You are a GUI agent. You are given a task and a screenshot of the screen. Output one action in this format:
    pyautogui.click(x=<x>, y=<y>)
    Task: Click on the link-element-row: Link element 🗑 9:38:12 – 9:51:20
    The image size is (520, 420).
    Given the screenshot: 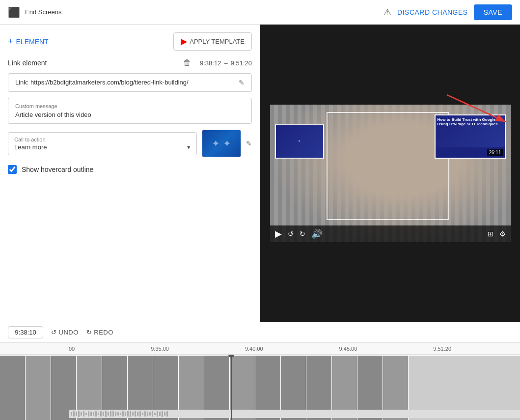 What is the action you would take?
    pyautogui.click(x=130, y=63)
    